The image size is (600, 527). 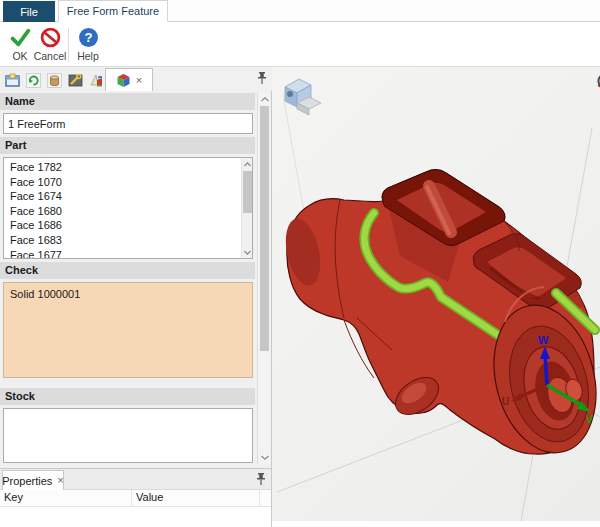 I want to click on help-button: ? Help, so click(x=88, y=44).